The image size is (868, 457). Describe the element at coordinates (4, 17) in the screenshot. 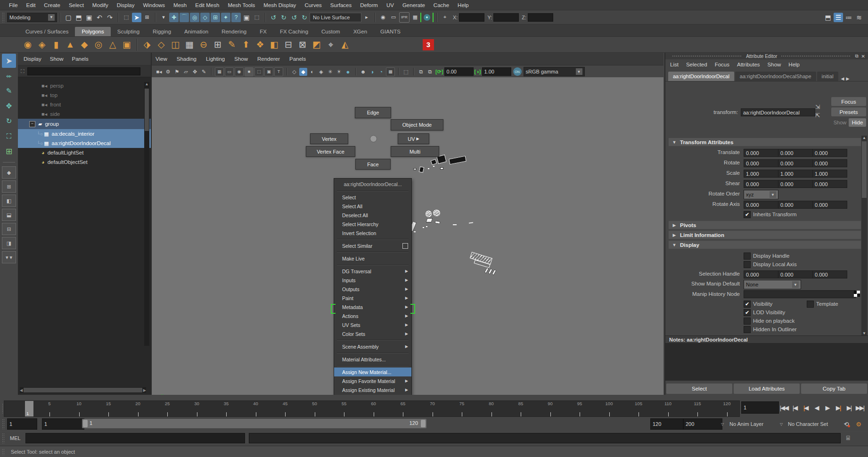

I see `status-line-handle` at that location.